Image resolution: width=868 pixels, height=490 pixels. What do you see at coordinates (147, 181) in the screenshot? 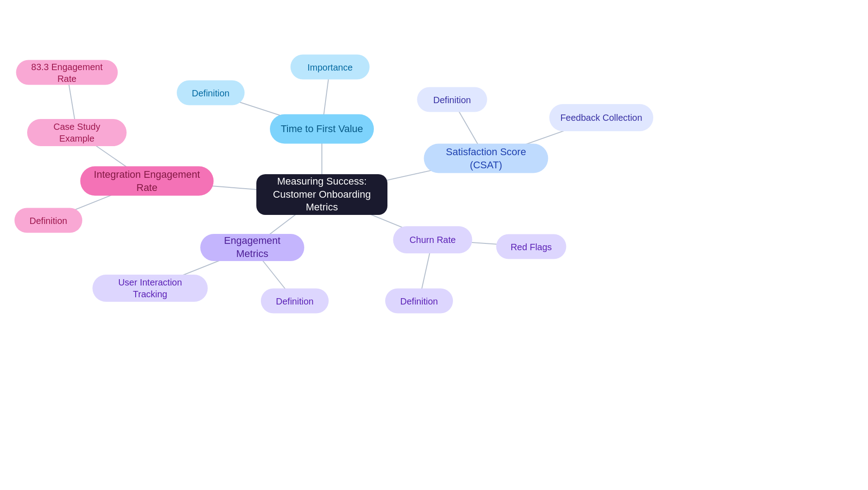
I see `node-ier: Integration Engagement Rate` at bounding box center [147, 181].